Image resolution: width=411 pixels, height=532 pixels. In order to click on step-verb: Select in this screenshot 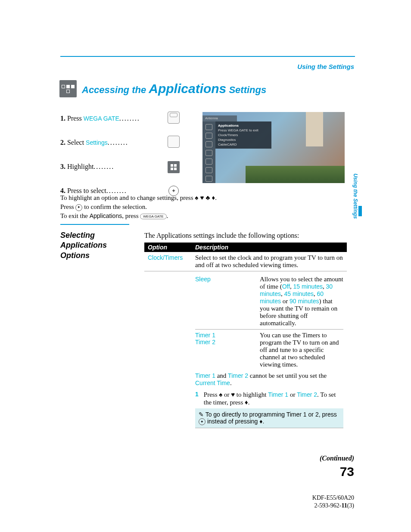, I will do `click(77, 142)`.